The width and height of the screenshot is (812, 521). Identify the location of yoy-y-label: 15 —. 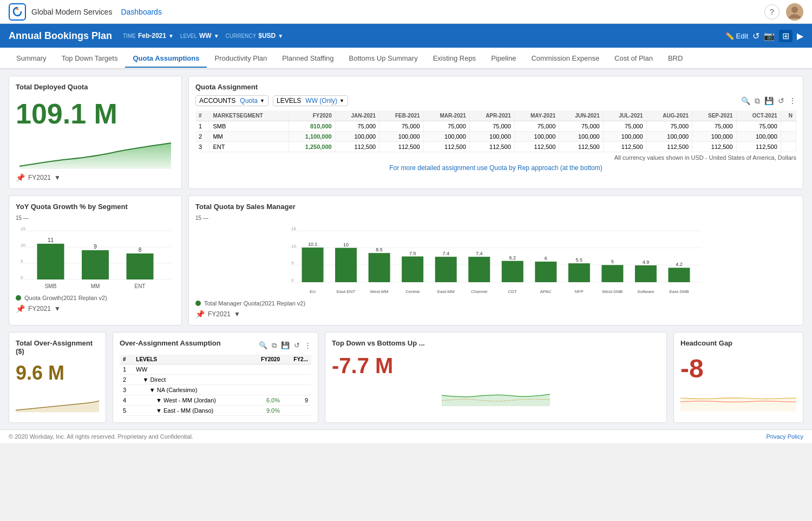
(95, 218).